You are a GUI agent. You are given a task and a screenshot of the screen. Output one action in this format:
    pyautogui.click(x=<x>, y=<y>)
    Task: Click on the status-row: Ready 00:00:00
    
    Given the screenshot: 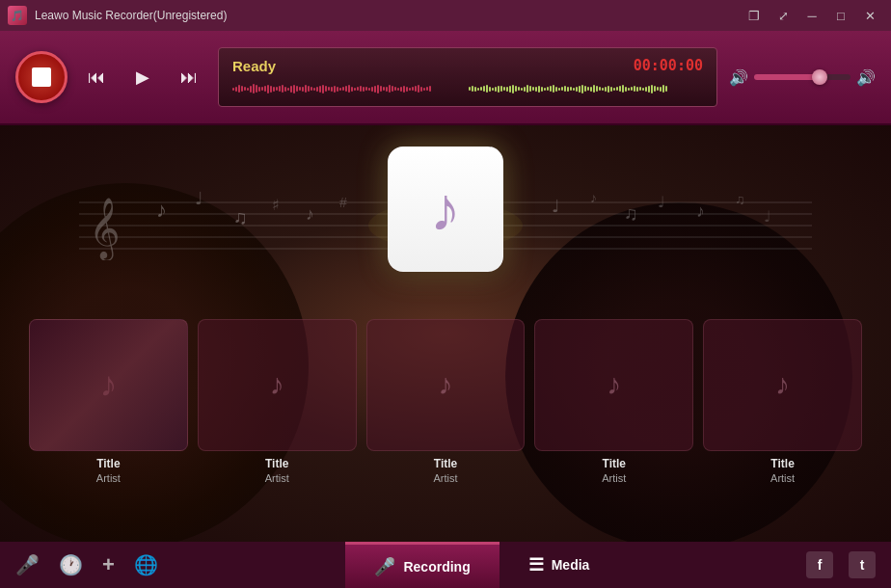 What is the action you would take?
    pyautogui.click(x=468, y=66)
    